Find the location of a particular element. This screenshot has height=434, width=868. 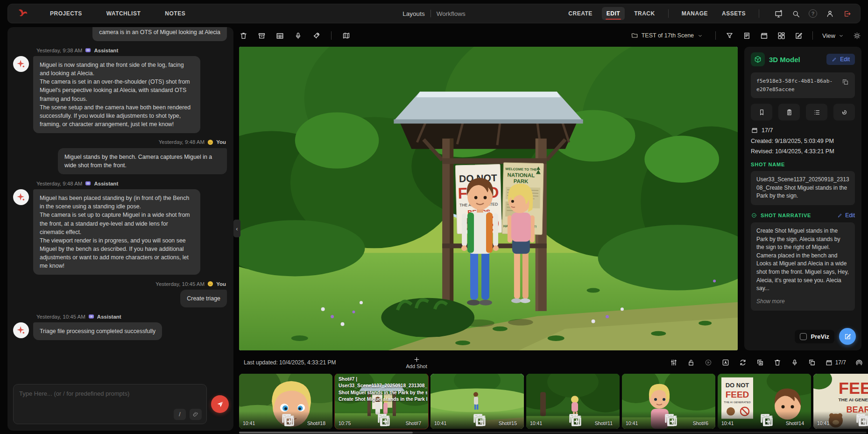

broadcast-icon is located at coordinates (859, 363).